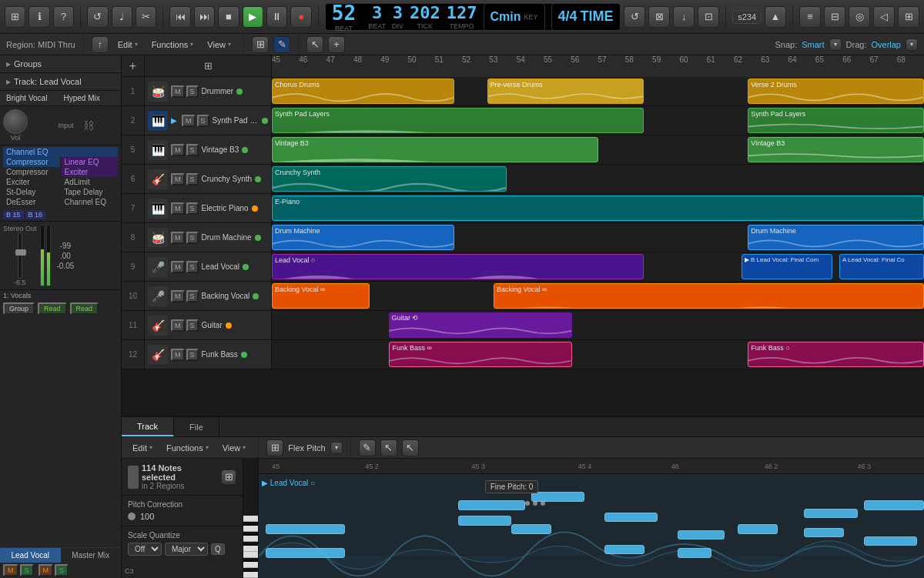  I want to click on track-lane-12: Funk Bass ∞ Funk Bass ○, so click(598, 354).